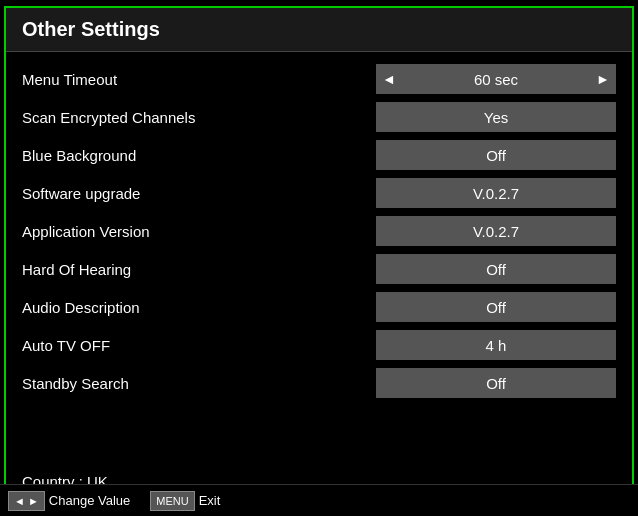 The height and width of the screenshot is (516, 638). I want to click on setting-label: Hard Of Hearing, so click(122, 270).